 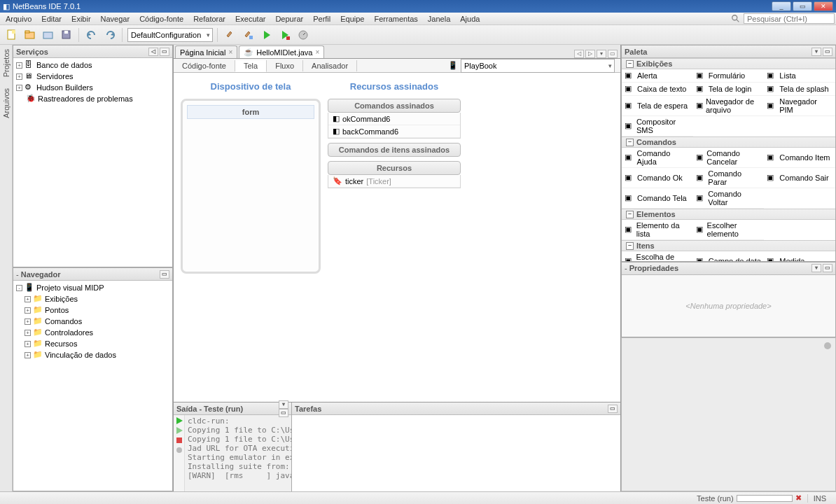 What do you see at coordinates (251, 19) in the screenshot?
I see `menu-executar: Executar` at bounding box center [251, 19].